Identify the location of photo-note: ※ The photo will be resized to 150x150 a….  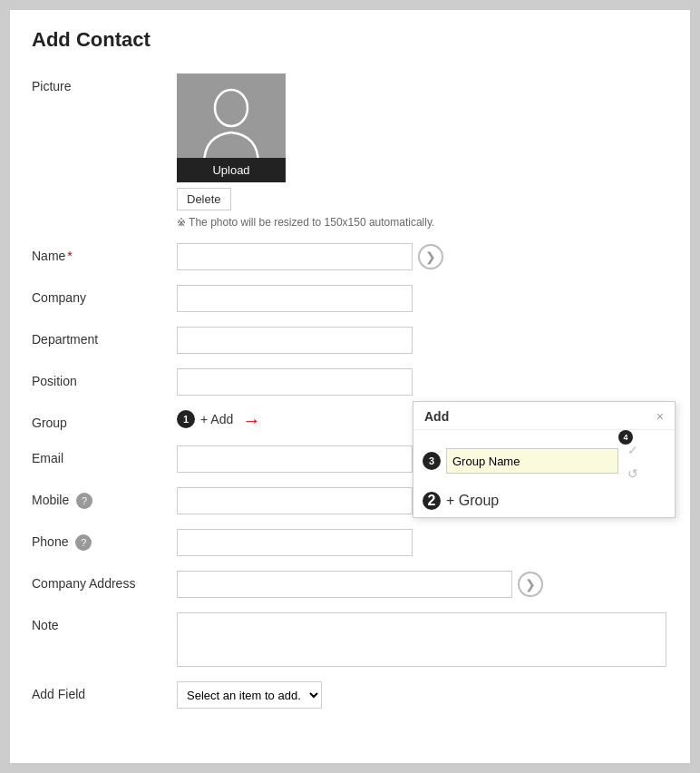
(306, 222).